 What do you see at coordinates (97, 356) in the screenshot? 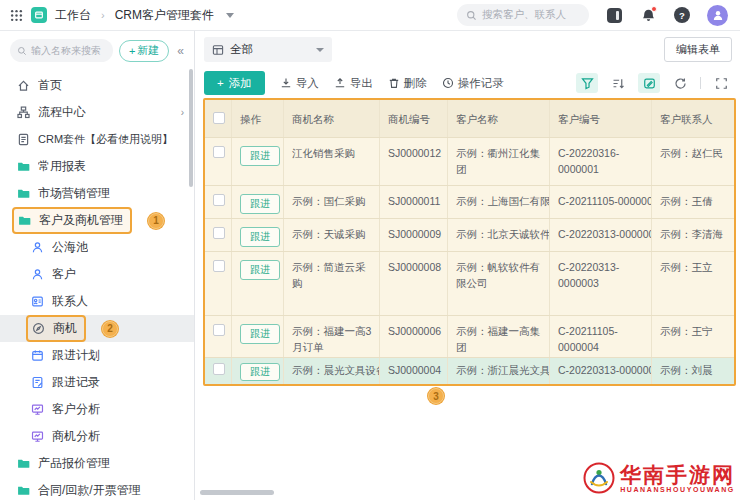
I see `sidebar-item-followup-plans: 跟进计划` at bounding box center [97, 356].